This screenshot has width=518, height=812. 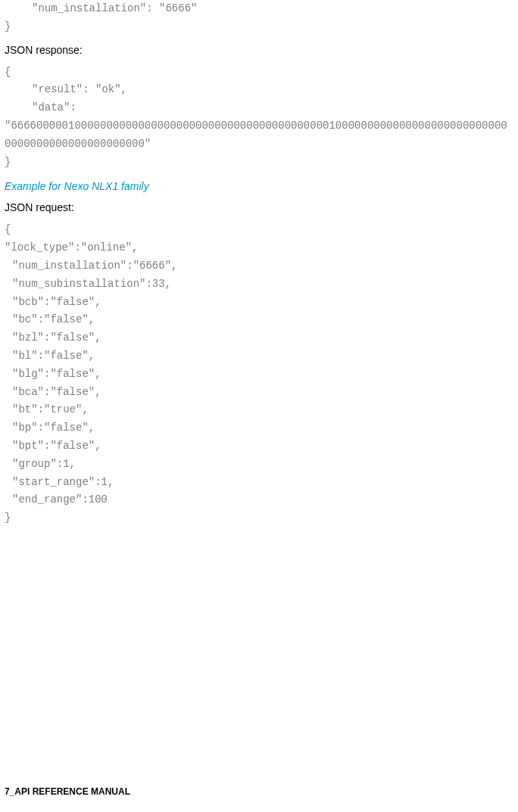 What do you see at coordinates (259, 410) in the screenshot?
I see `code-line: "bt":"true",` at bounding box center [259, 410].